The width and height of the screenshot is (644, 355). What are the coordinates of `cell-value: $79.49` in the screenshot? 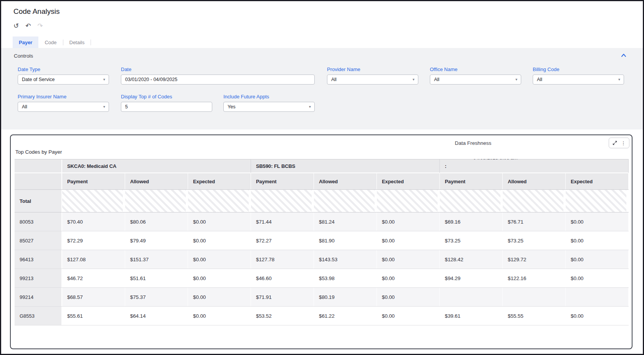 It's located at (157, 241).